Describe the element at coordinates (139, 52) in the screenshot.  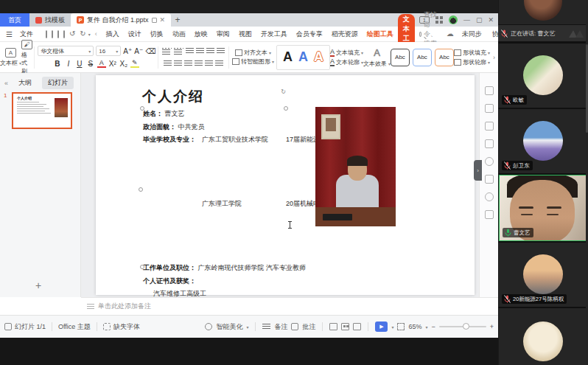
I see `decrease-font-icon: A⁻` at that location.